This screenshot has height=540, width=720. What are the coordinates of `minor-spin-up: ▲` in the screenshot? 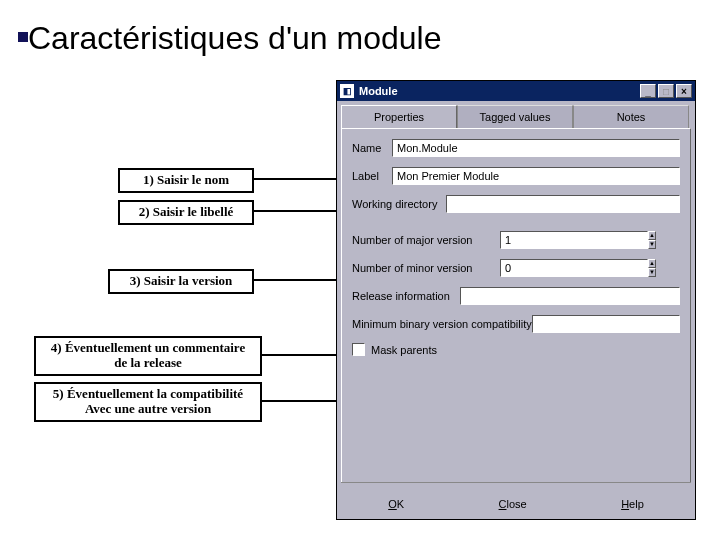 It's located at (652, 264).